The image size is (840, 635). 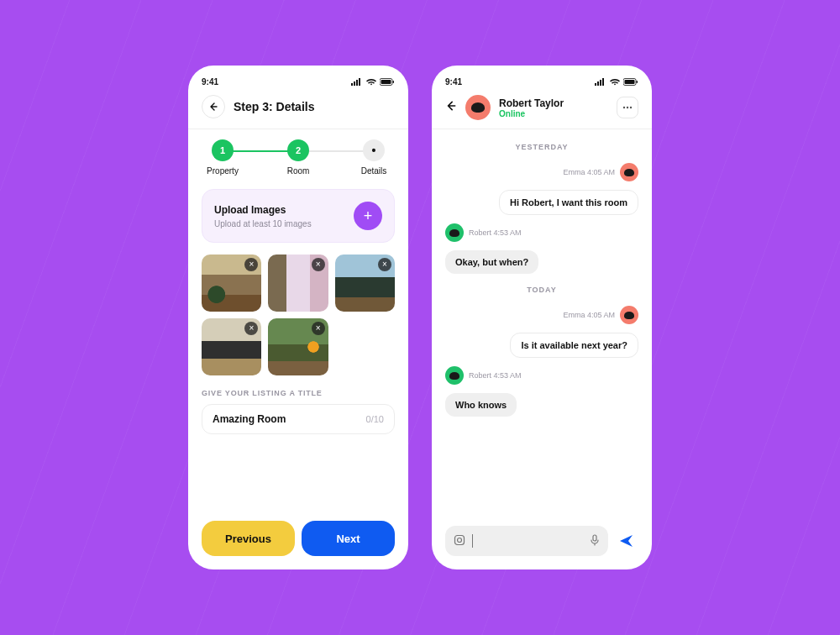 What do you see at coordinates (531, 108) in the screenshot?
I see `contact-info: Robert Taylor Online` at bounding box center [531, 108].